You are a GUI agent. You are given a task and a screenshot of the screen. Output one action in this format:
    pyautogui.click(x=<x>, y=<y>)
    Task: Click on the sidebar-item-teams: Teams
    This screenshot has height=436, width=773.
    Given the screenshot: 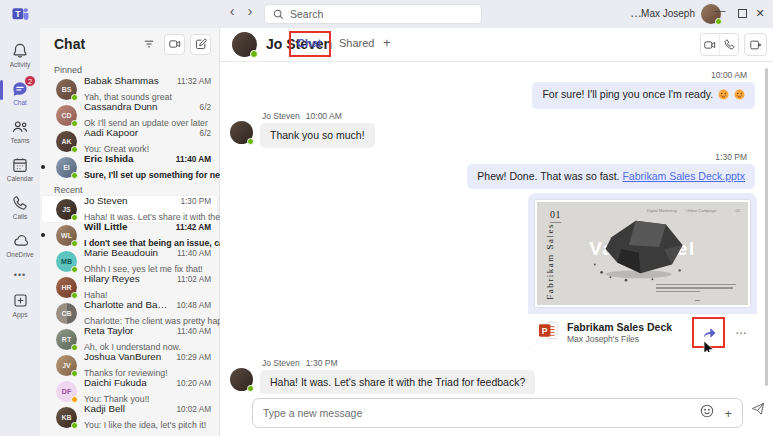 What is the action you would take?
    pyautogui.click(x=20, y=131)
    